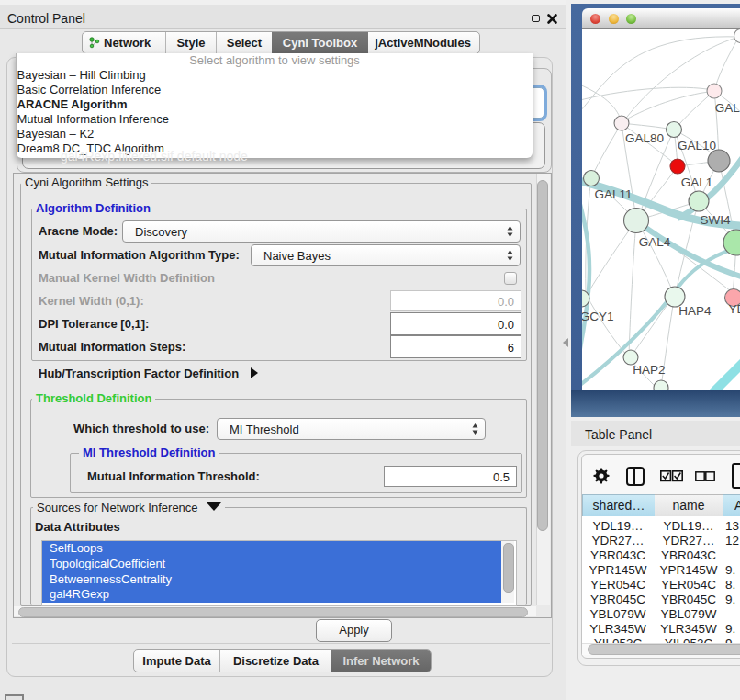 Image resolution: width=740 pixels, height=700 pixels. I want to click on svg-text: GCY1, so click(598, 316).